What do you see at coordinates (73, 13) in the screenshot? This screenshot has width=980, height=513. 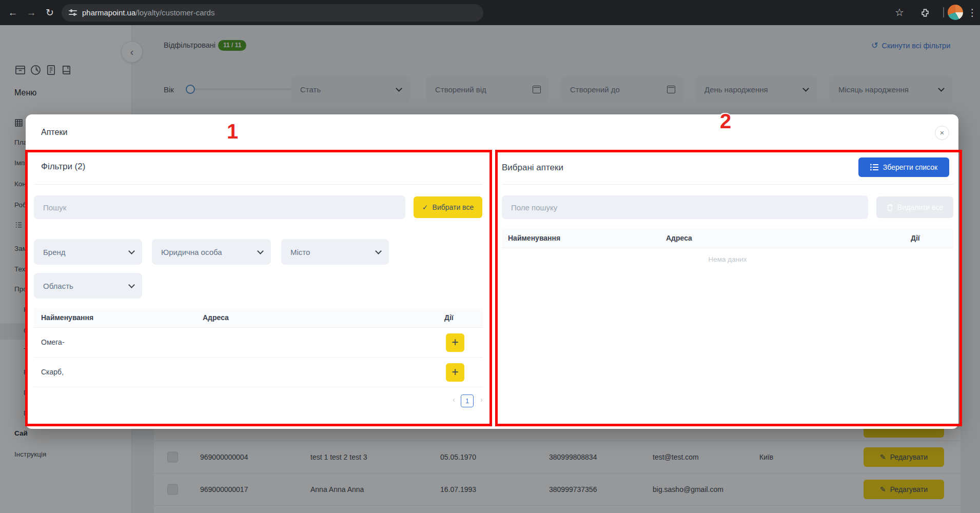 I see `site-info-icon` at bounding box center [73, 13].